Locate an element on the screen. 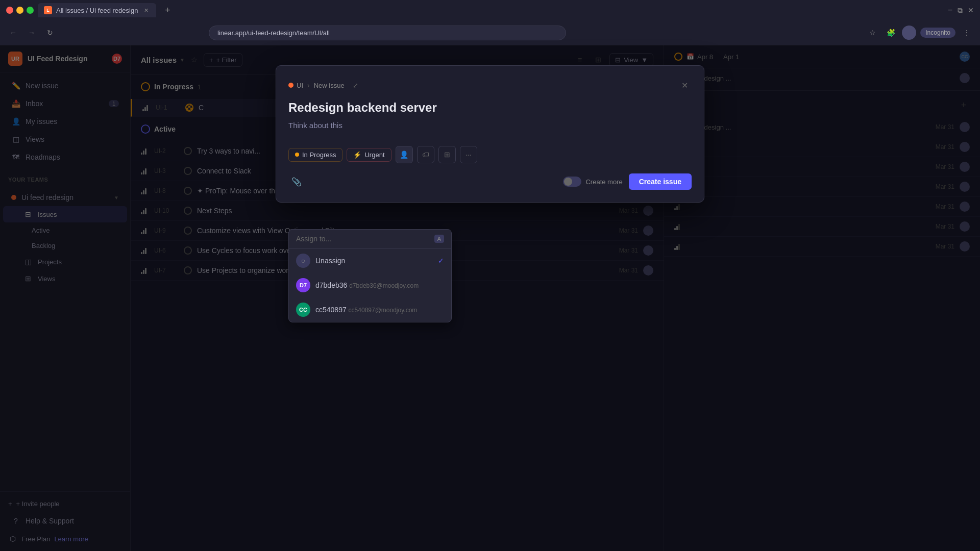 The width and height of the screenshot is (980, 551). create-more-label: Create more is located at coordinates (604, 182).